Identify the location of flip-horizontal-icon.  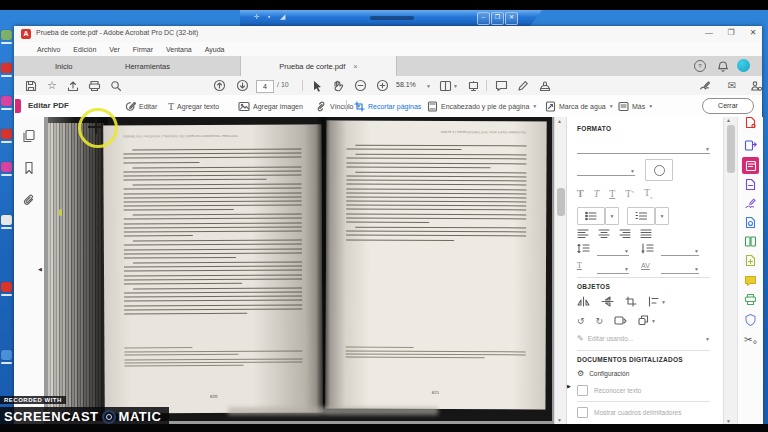
(608, 302).